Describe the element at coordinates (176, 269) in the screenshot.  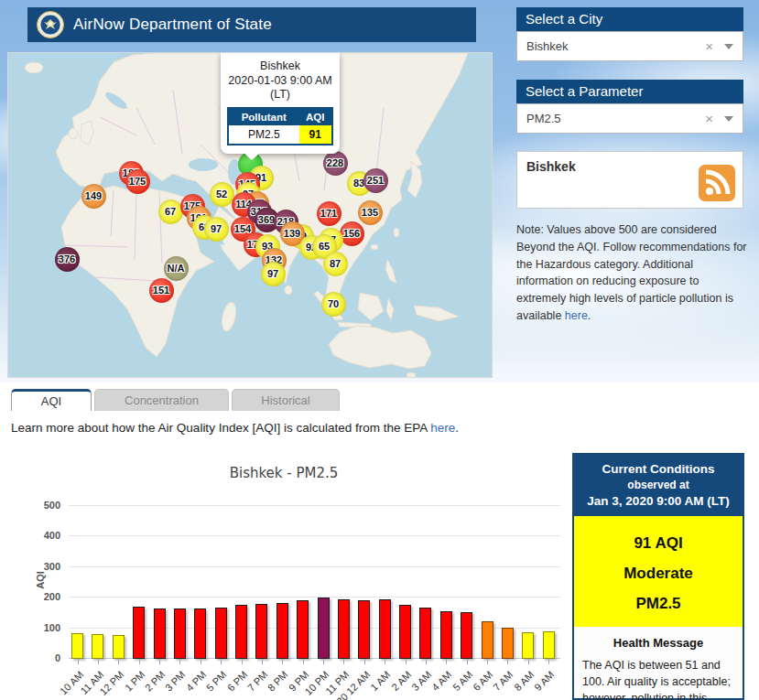
I see `map-marker: N/A` at that location.